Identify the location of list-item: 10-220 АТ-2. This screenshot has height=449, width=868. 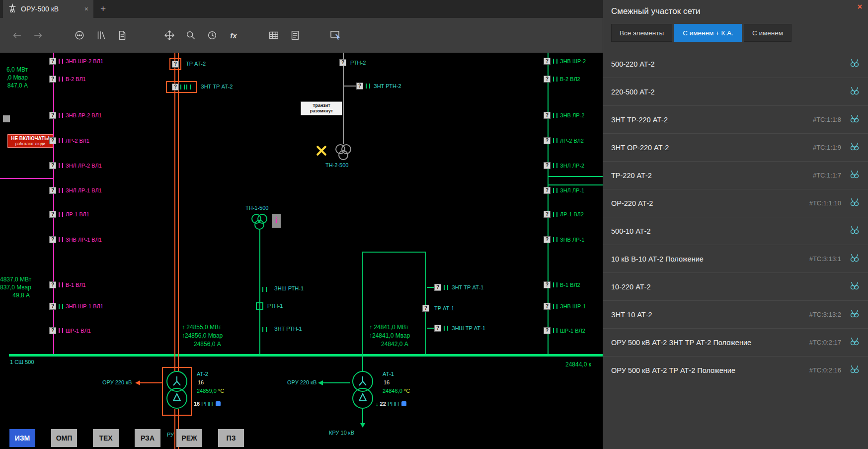
(735, 286).